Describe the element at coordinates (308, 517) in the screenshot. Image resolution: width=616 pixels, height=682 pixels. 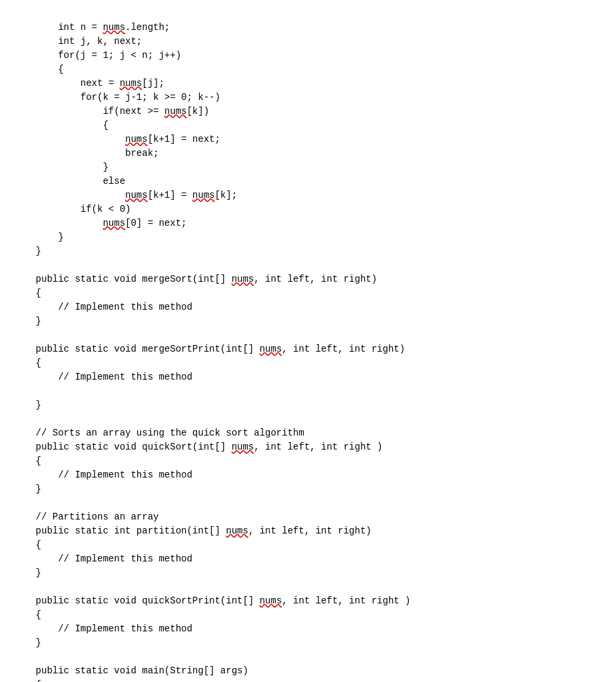
I see `code-line: // Partitions an array` at that location.